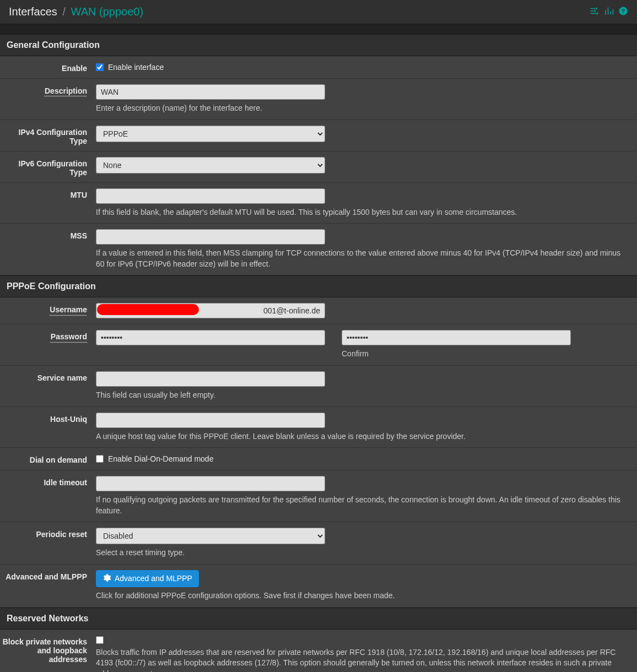 The height and width of the screenshot is (672, 637). What do you see at coordinates (318, 387) in the screenshot?
I see `row-service: Service name This field can usually be l…` at bounding box center [318, 387].